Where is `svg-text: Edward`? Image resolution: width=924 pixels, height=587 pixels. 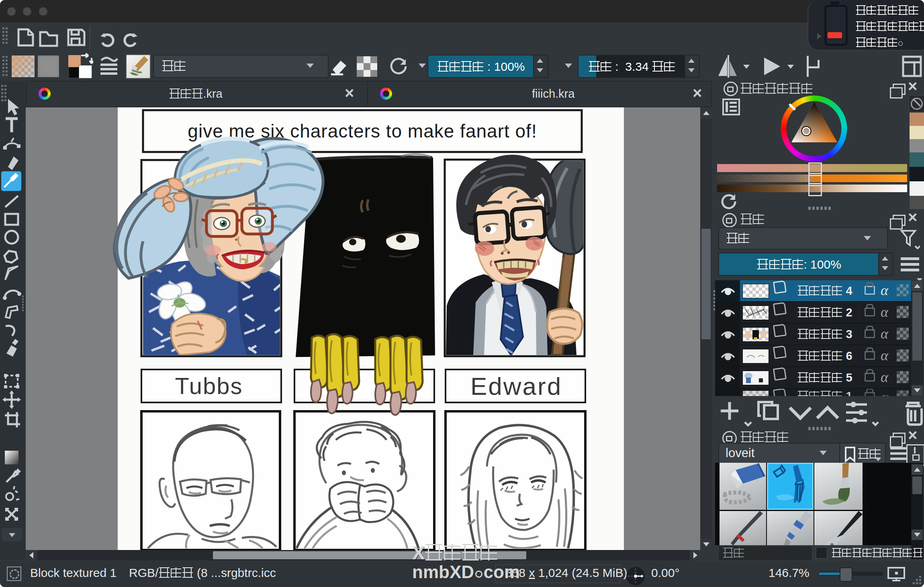
svg-text: Edward is located at coordinates (516, 386).